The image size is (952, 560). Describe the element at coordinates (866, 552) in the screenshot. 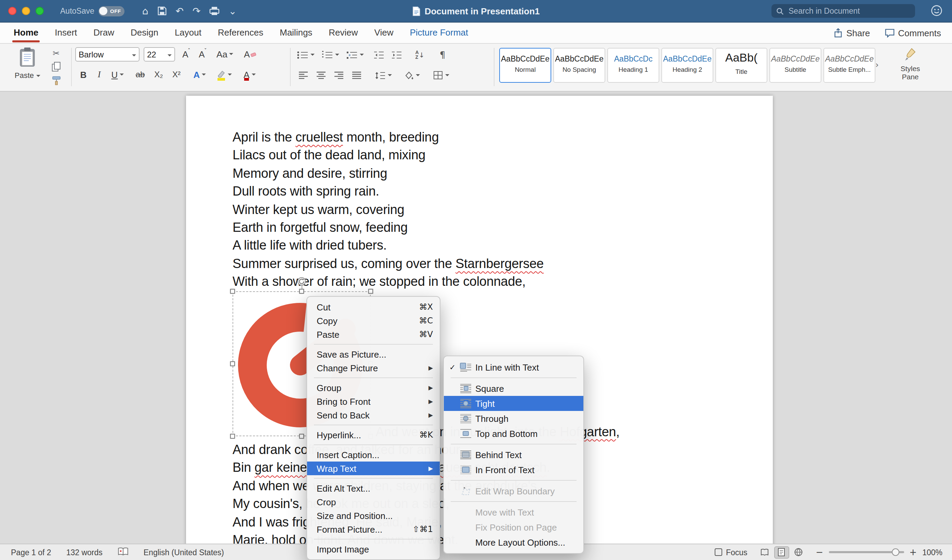

I see `zoom-slider` at that location.